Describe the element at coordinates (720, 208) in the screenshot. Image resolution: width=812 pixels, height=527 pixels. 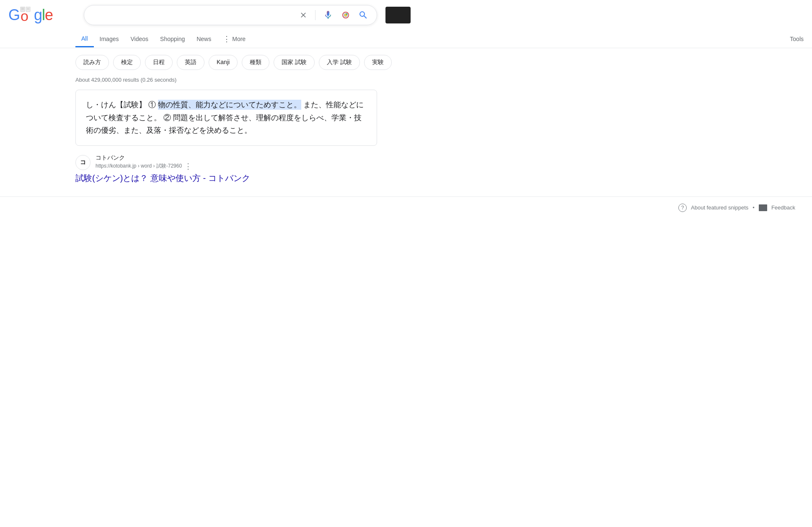
I see `about-snippets-label: About featured snippets` at that location.